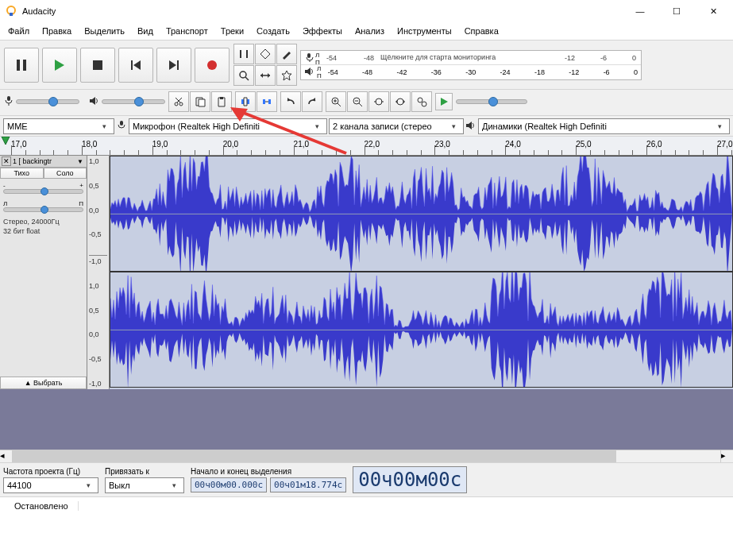 The width and height of the screenshot is (733, 560). What do you see at coordinates (228, 126) in the screenshot?
I see `recording-device-select: Микрофон (Realtek High Definiti▾` at bounding box center [228, 126].